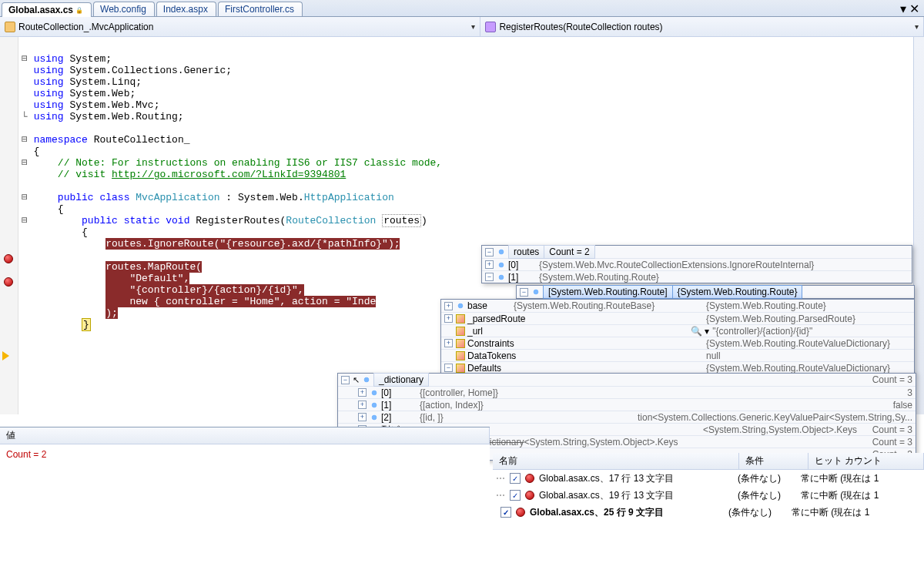 This screenshot has height=580, width=924. Describe the element at coordinates (10, 27) in the screenshot. I see `class-icon` at that location.